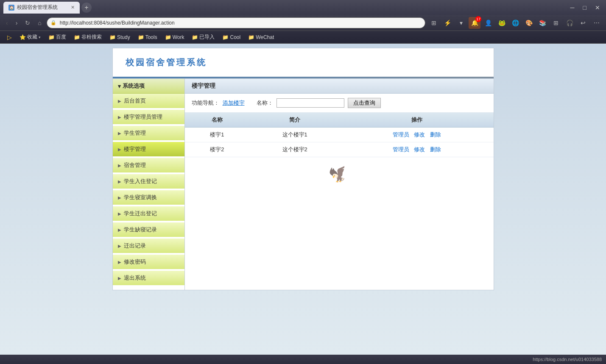 The width and height of the screenshot is (606, 364). I want to click on star-icon: ⭐, so click(23, 37).